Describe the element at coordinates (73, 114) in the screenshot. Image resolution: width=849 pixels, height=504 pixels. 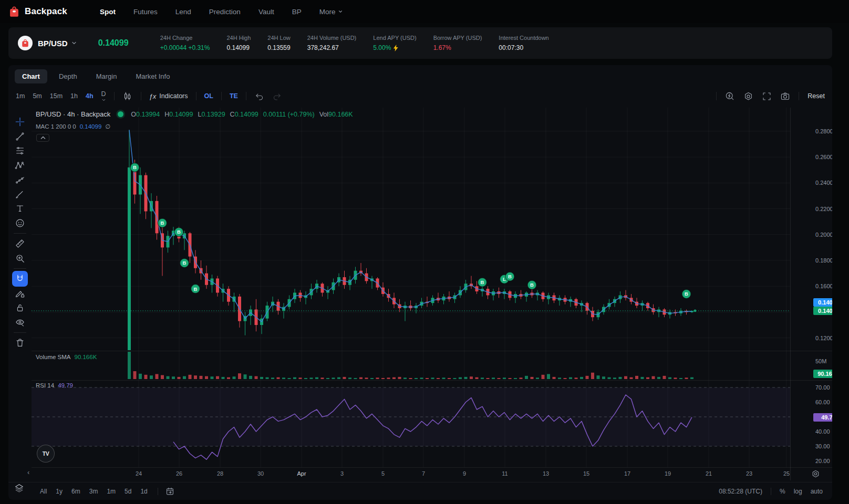
I see `legend-symbol: BP/USD · 4h · Backpack` at that location.